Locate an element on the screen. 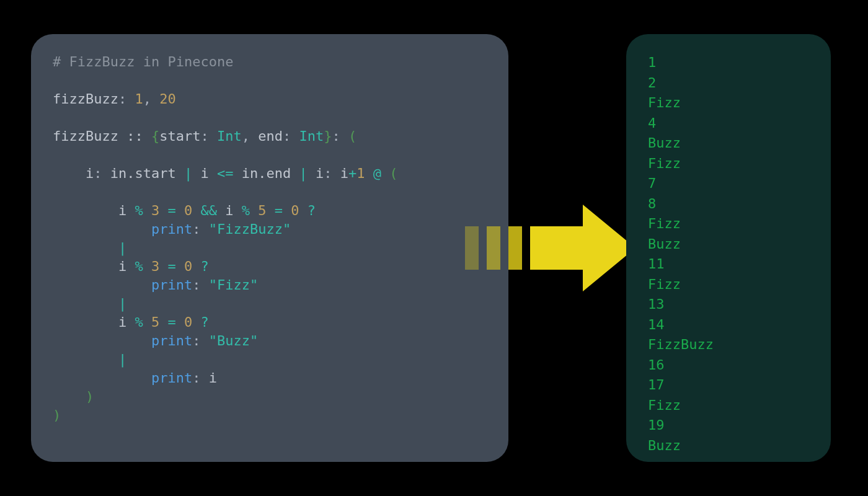 The image size is (868, 496). code-ident: fizzBuzz is located at coordinates (86, 99).